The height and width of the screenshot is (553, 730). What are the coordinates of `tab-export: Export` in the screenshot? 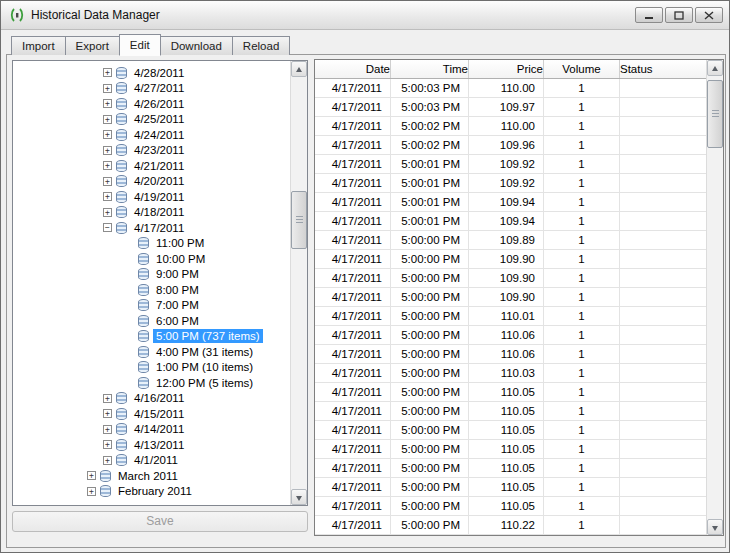 It's located at (92, 46).